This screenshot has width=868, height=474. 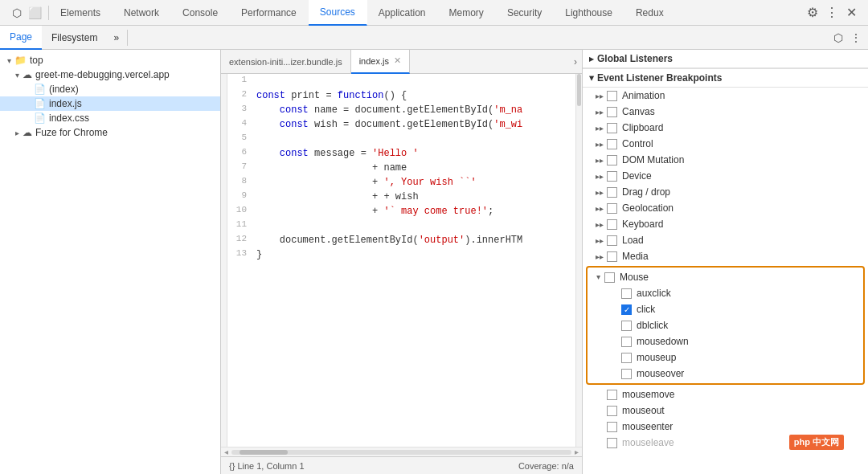 What do you see at coordinates (269, 13) in the screenshot?
I see `tab-performance: Performance` at bounding box center [269, 13].